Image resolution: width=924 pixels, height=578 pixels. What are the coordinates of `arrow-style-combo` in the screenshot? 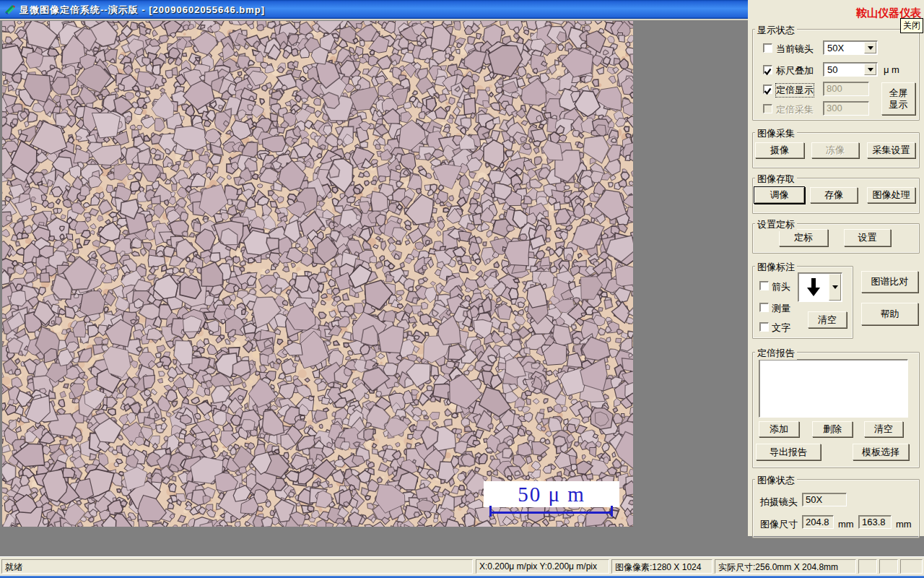 It's located at (820, 288).